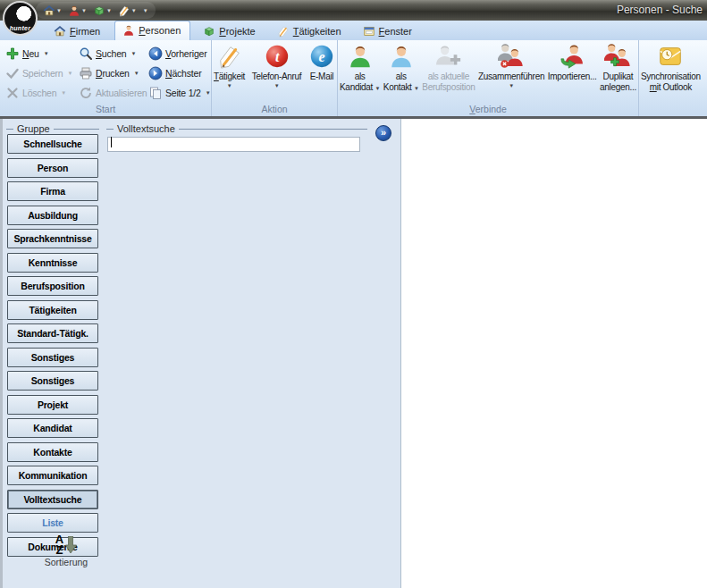  What do you see at coordinates (619, 71) in the screenshot?
I see `duplikat-anlegen-button: Duplikat anlegen...` at bounding box center [619, 71].